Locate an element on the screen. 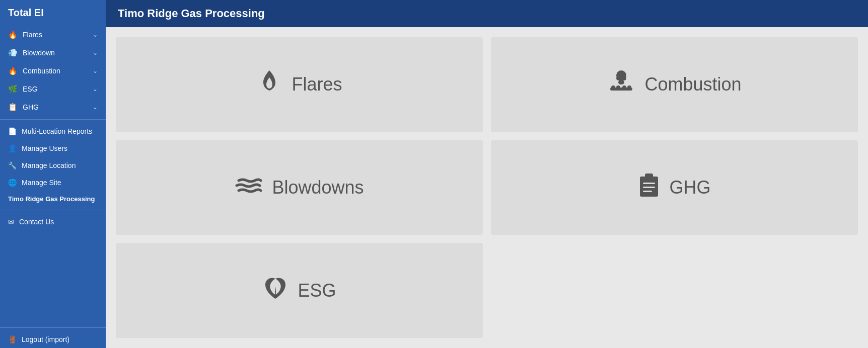 This screenshot has width=868, height=348. location-label: Timo Ridge Gas Processing is located at coordinates (53, 199).